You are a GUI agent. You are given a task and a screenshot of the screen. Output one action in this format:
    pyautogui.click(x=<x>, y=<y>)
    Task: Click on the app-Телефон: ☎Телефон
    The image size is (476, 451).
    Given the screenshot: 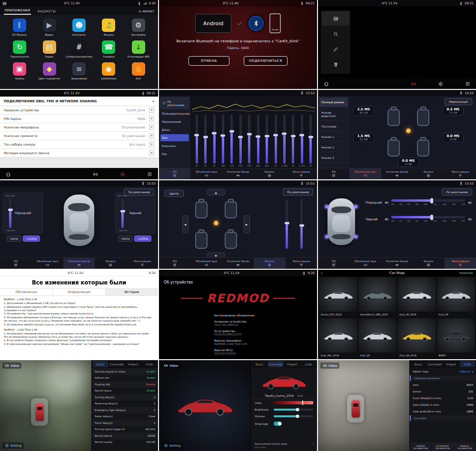 What is the action you would take?
    pyautogui.click(x=109, y=49)
    